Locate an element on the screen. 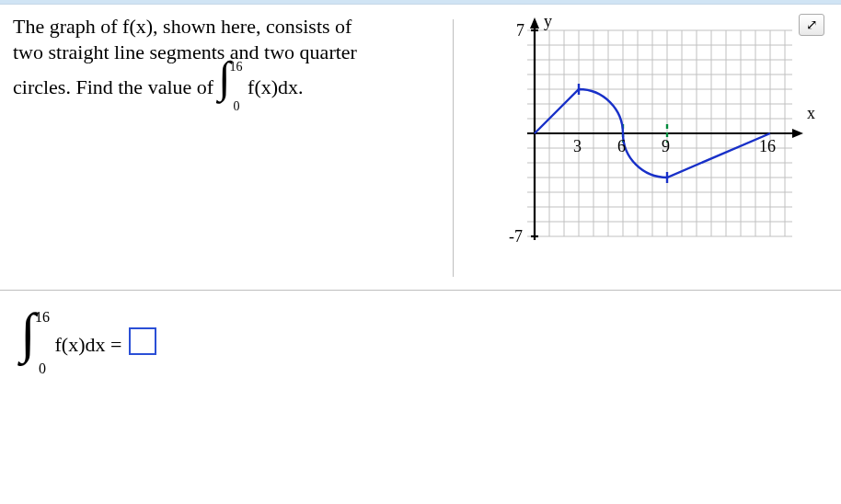 Image resolution: width=841 pixels, height=504 pixels. integrand: f(x)dx. is located at coordinates (275, 86).